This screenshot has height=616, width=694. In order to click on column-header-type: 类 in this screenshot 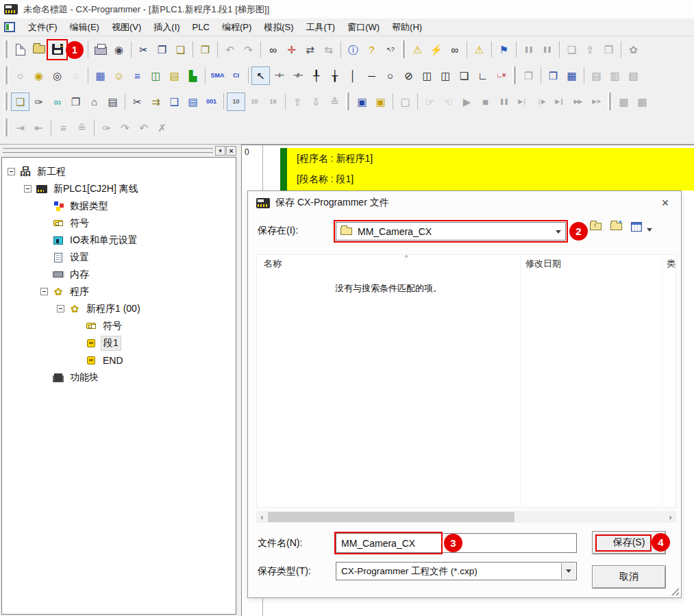, I will do `click(671, 264)`.